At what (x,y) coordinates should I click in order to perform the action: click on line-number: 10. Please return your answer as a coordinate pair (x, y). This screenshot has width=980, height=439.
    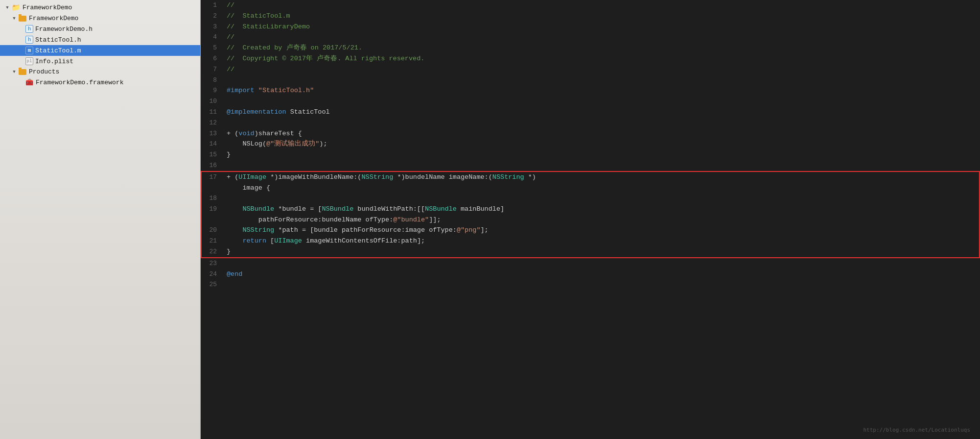
    Looking at the image, I should click on (211, 101).